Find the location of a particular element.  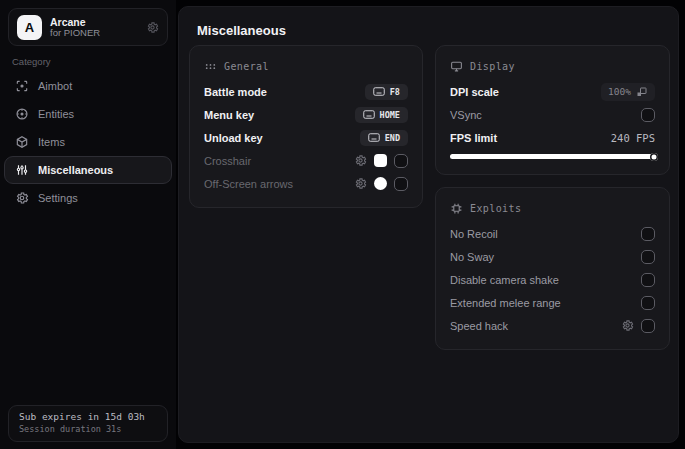

fps-limit-value: 240 FPS is located at coordinates (633, 138).